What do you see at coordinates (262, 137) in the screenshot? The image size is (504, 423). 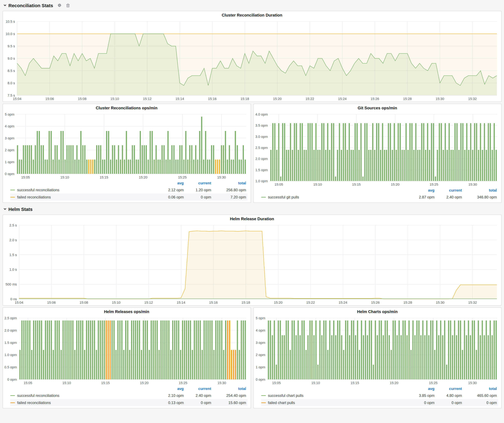 I see `svg-text: 3.0 opm` at bounding box center [262, 137].